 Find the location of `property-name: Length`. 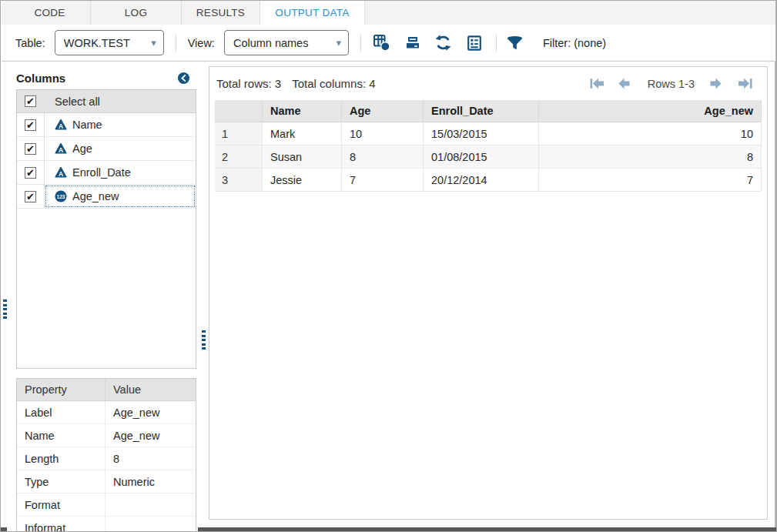

property-name: Length is located at coordinates (62, 459).